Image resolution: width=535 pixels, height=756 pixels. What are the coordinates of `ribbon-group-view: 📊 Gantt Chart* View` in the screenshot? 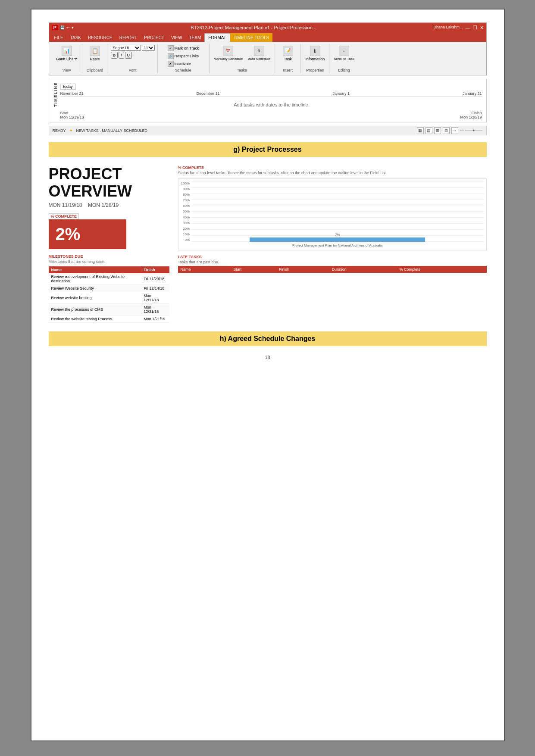 It's located at (67, 59).